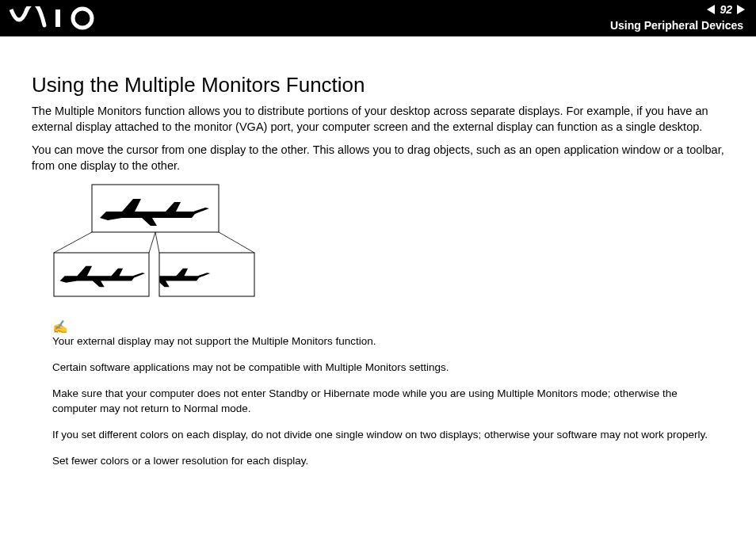 The image size is (756, 534). Describe the element at coordinates (378, 119) in the screenshot. I see `intro-paragraph-1: The Multiple Monitors function allows yo…` at that location.